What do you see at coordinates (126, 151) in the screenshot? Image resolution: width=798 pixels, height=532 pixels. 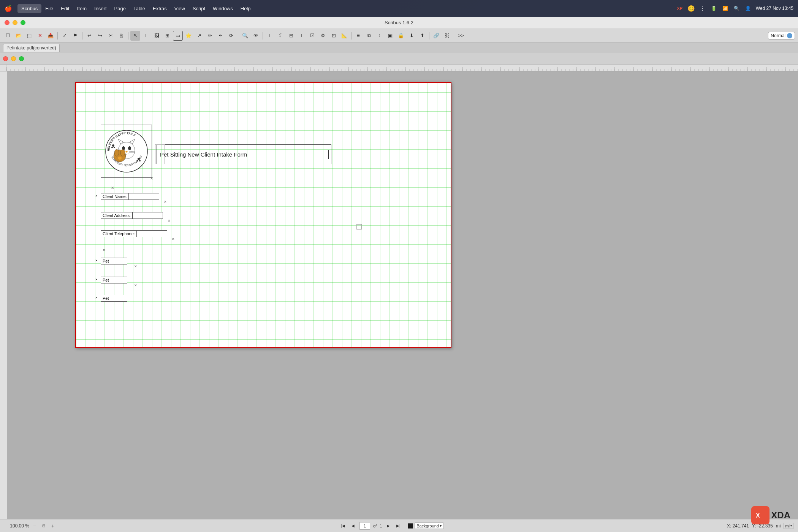 I see `logo-box: HELYER'S HAPPY TAILS SOMERSET PET-SITTIN…` at bounding box center [126, 151].